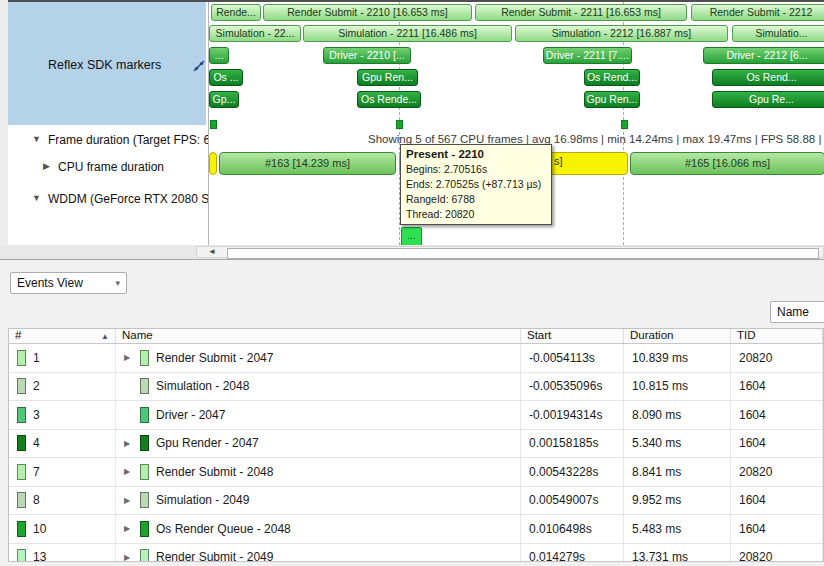  Describe the element at coordinates (36, 358) in the screenshot. I see `event-number: 1` at that location.